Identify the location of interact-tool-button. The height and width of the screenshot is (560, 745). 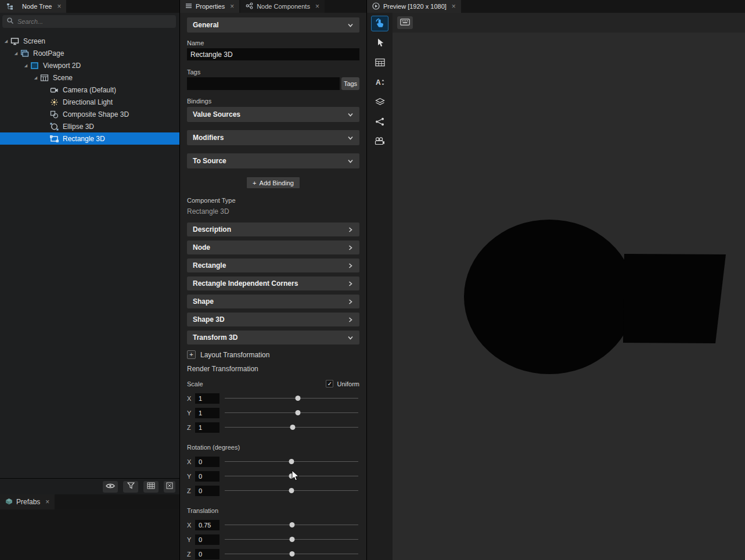
(380, 23).